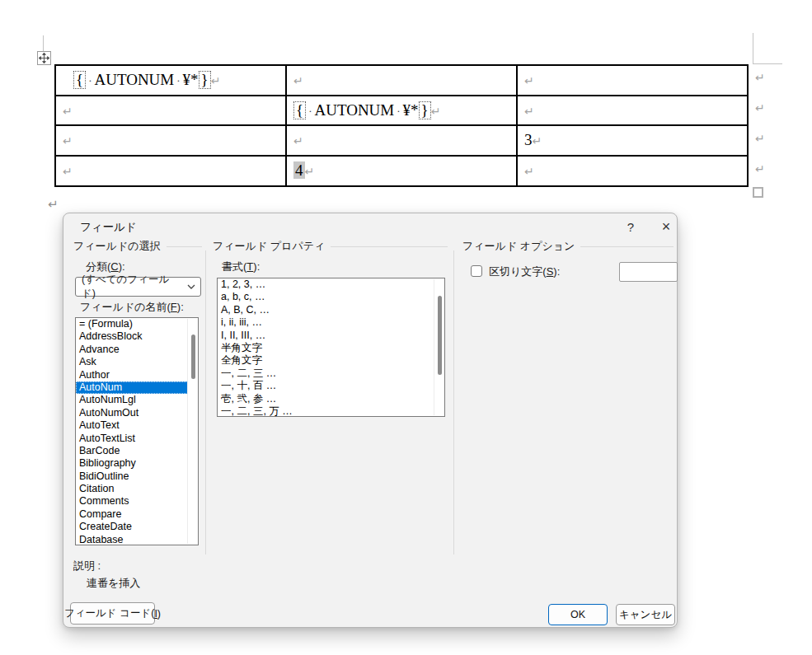  What do you see at coordinates (331, 285) in the screenshot?
I see `format-item: 1, 2, 3, …` at bounding box center [331, 285].